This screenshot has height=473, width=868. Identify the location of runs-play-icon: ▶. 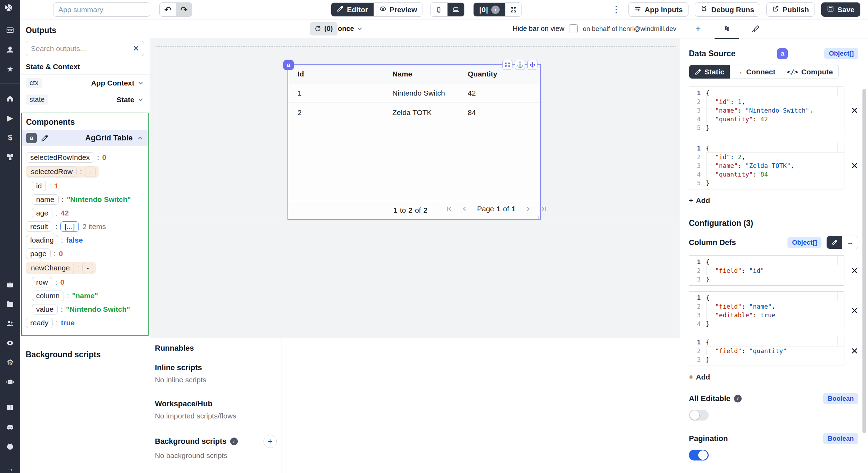
(10, 118).